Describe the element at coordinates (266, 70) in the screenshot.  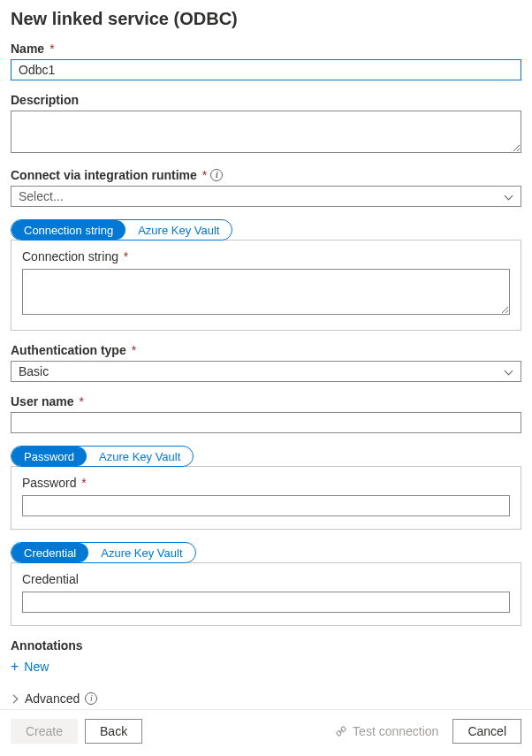
I see `name-input` at that location.